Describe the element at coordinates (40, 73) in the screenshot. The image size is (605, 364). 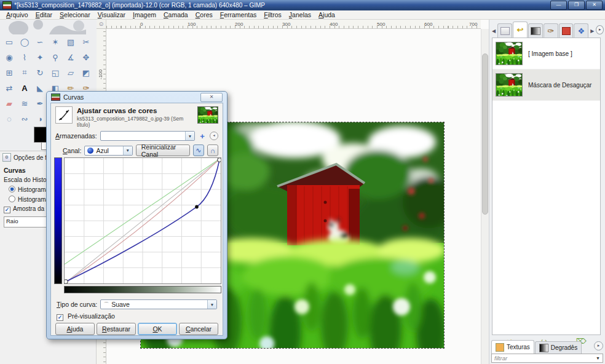
I see `tool-rotate: ↻` at that location.